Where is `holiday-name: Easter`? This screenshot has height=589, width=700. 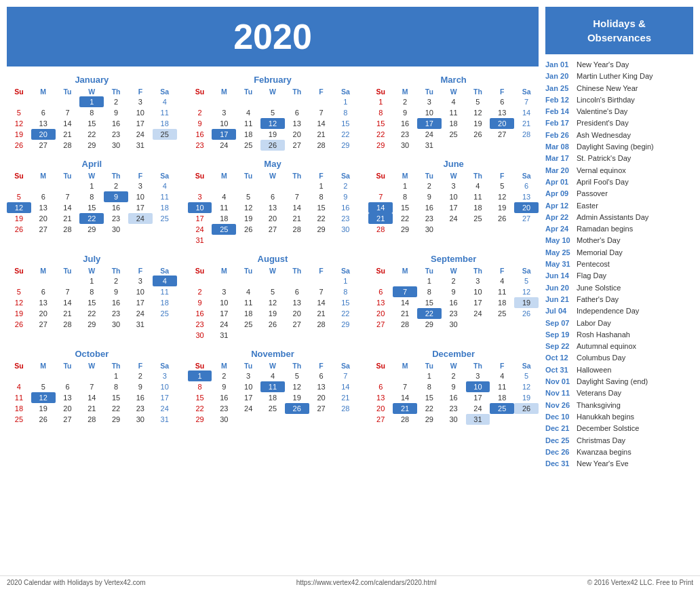 holiday-name: Easter is located at coordinates (587, 206).